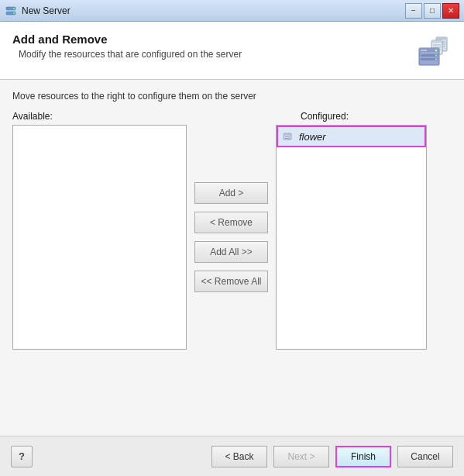 The height and width of the screenshot is (476, 464). What do you see at coordinates (332, 457) in the screenshot?
I see `footer-buttons: < Back Next > Finish Cancel` at bounding box center [332, 457].